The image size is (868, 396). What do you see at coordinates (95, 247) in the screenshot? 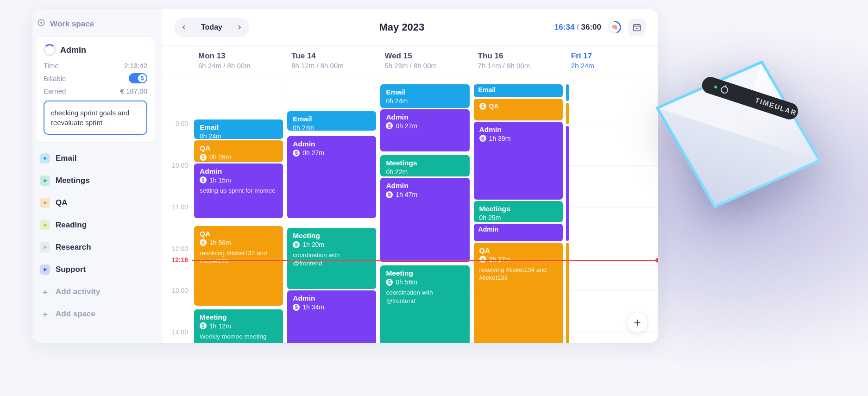
I see `activity-research: Research` at bounding box center [95, 247].